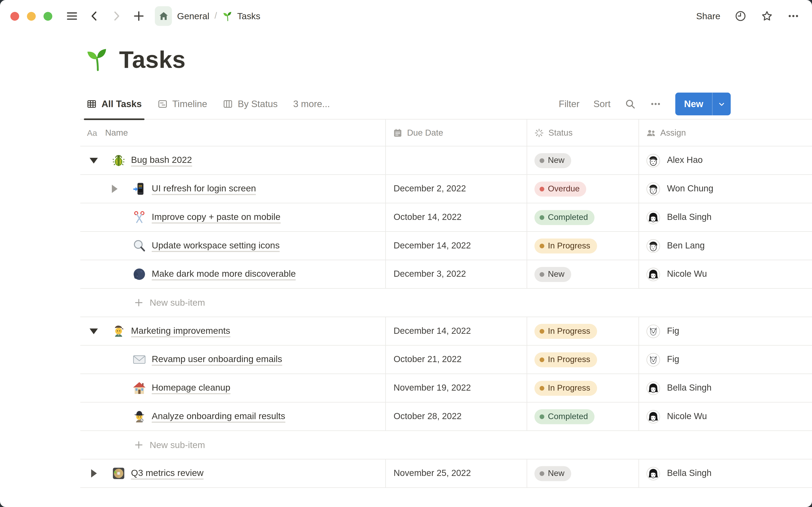 This screenshot has height=507, width=812. Describe the element at coordinates (139, 274) in the screenshot. I see `moon-icon` at that location.